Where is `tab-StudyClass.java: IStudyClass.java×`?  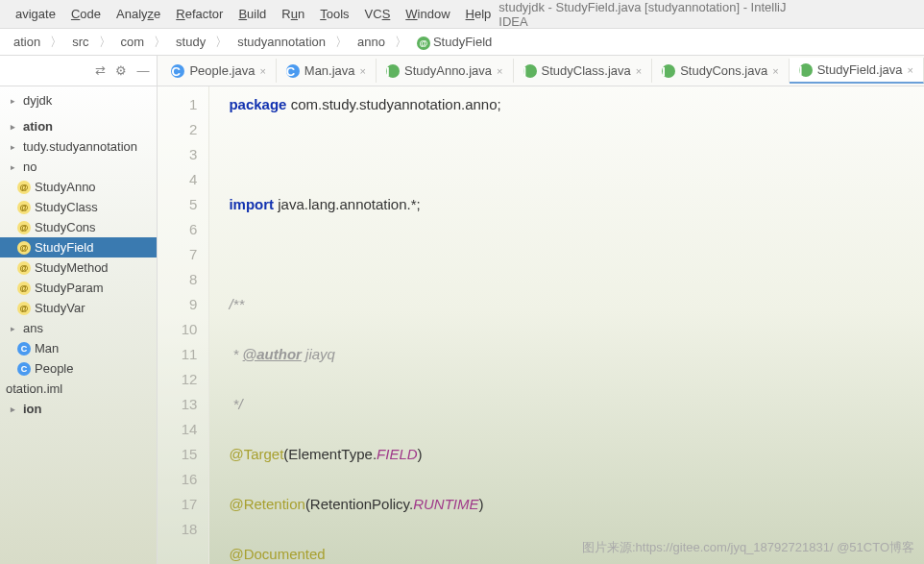
tab-StudyClass.java: IStudyClass.java× is located at coordinates (584, 71).